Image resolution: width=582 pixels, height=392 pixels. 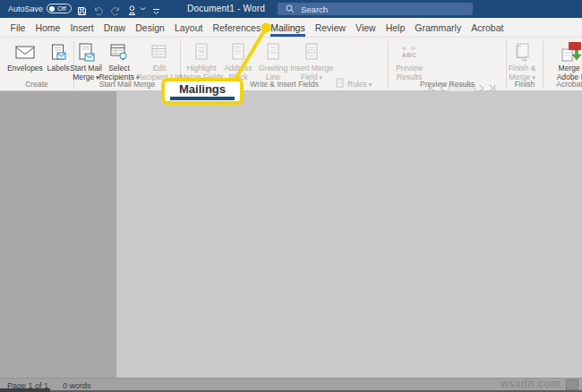 What do you see at coordinates (290, 9) in the screenshot?
I see `search-icon` at bounding box center [290, 9].